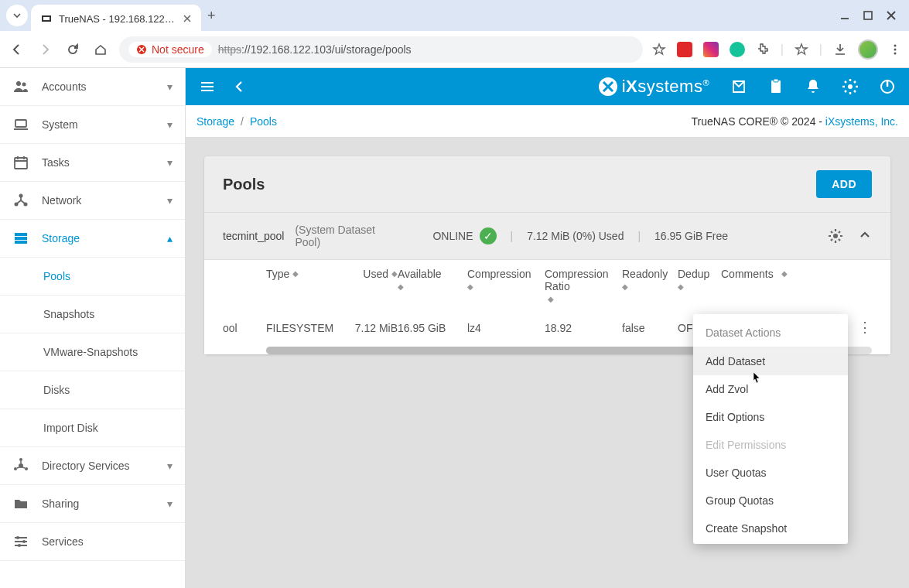 Image resolution: width=909 pixels, height=588 pixels. What do you see at coordinates (381, 50) in the screenshot?
I see `address-bar: Not secure https://192.168.122.103/ui/st…` at bounding box center [381, 50].